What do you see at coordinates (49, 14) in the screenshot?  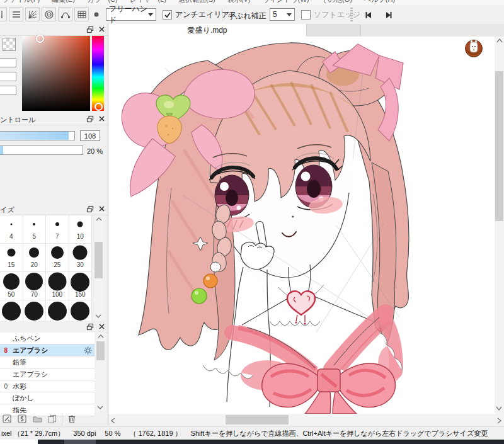 I see `concentric-circle-snap-icon` at bounding box center [49, 14].